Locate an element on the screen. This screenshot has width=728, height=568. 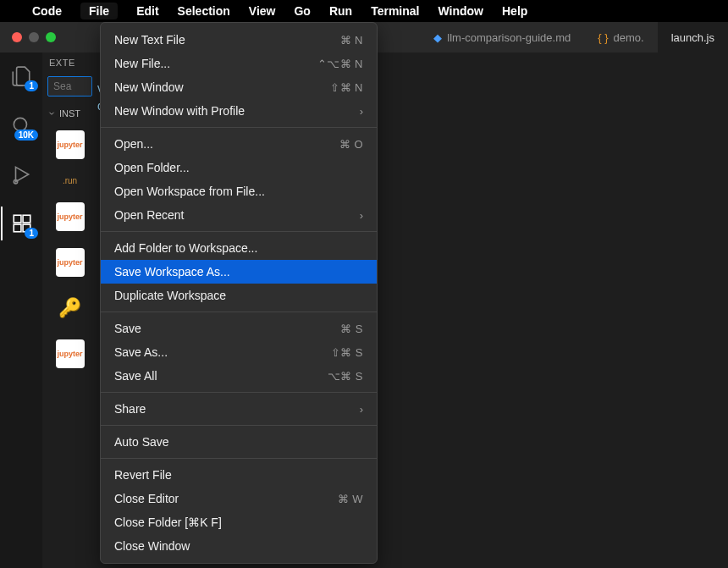
menu-label: Add Folder to Workspace... is located at coordinates (186, 248).